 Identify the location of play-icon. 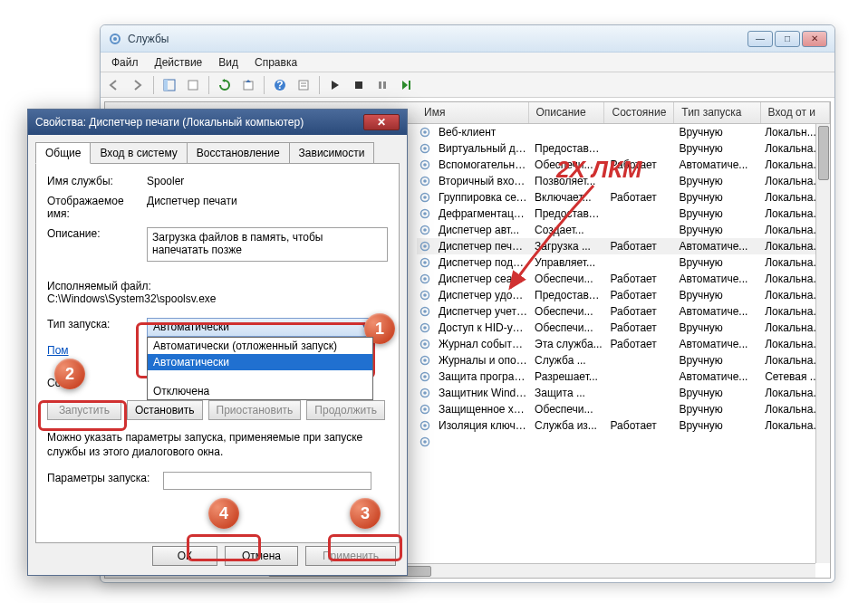
(335, 85).